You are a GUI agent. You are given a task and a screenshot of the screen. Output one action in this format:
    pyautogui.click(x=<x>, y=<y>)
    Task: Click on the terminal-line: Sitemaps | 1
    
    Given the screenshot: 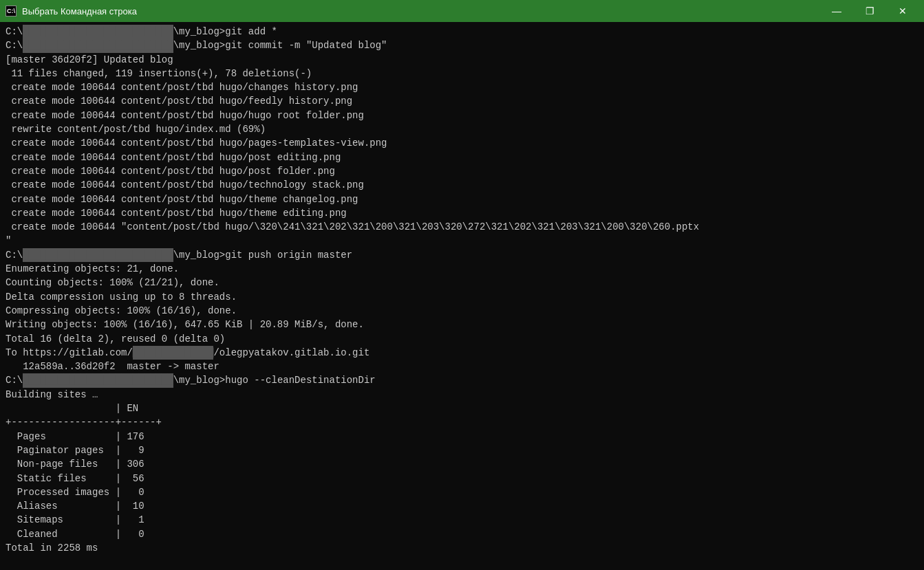 What is the action you would take?
    pyautogui.click(x=462, y=520)
    